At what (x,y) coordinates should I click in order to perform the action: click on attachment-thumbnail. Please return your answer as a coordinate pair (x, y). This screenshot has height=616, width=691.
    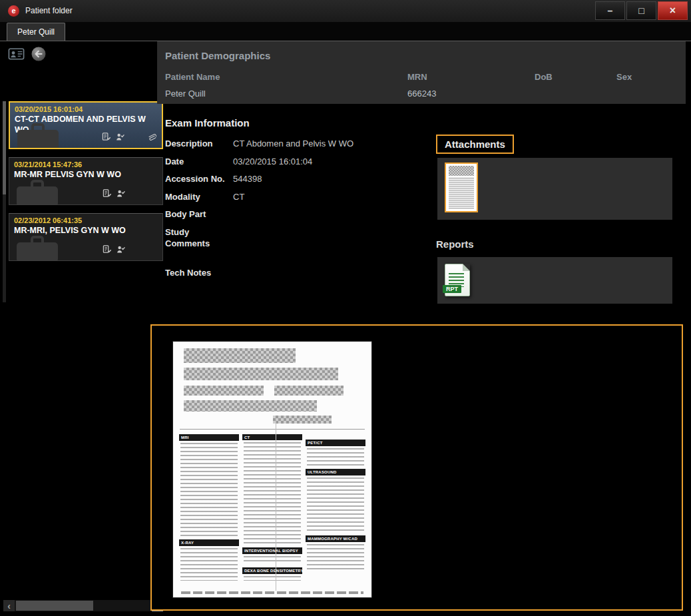
    Looking at the image, I should click on (461, 188).